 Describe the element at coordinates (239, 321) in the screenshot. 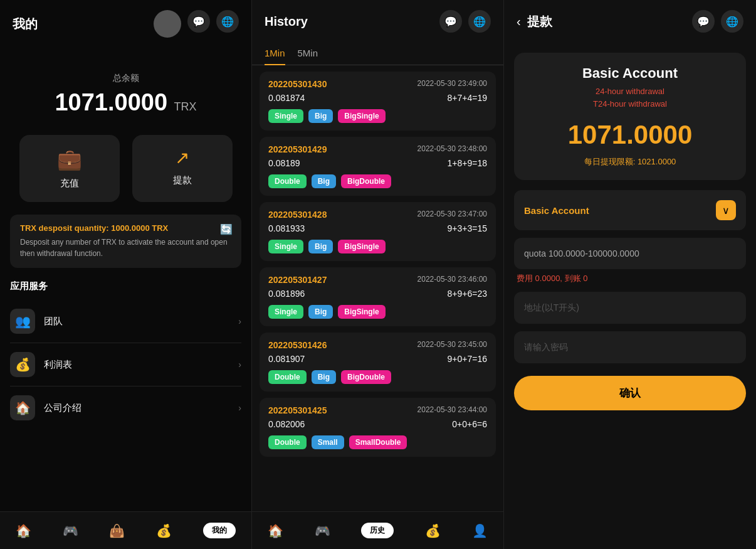

I see `team-arrow-icon: ›` at that location.